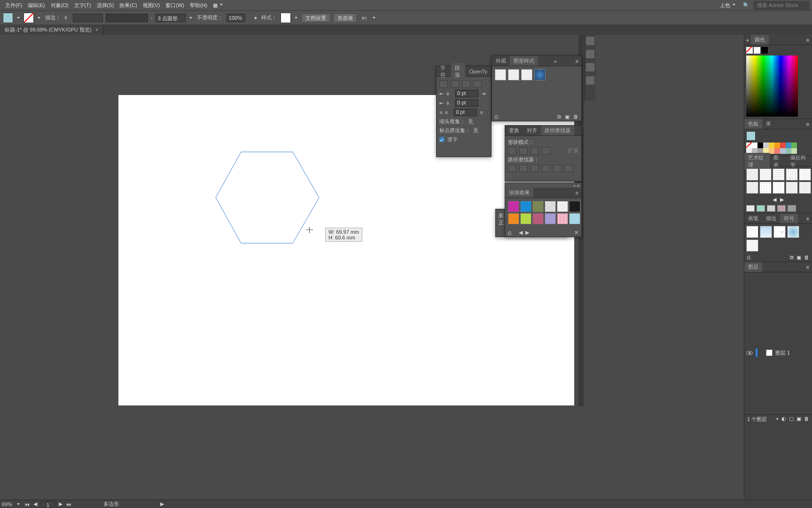 This screenshot has height=508, width=812. I want to click on visibility-icon, so click(750, 353).